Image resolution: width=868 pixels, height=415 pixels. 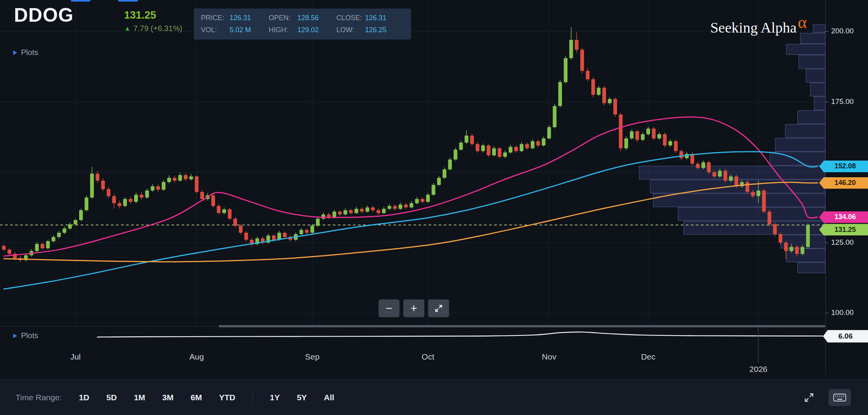 What do you see at coordinates (127, 29) in the screenshot?
I see `up-arrow-icon: ▲` at bounding box center [127, 29].